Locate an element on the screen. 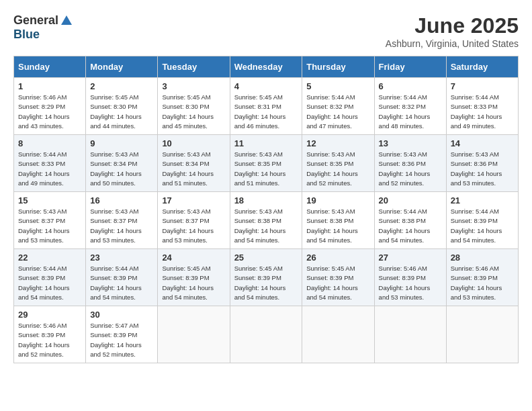 The height and width of the screenshot is (411, 532). calendar-week-row: 29 Sunrise: 5:46 AM Sunset: 8:39 PM Dayl… is located at coordinates (266, 334).